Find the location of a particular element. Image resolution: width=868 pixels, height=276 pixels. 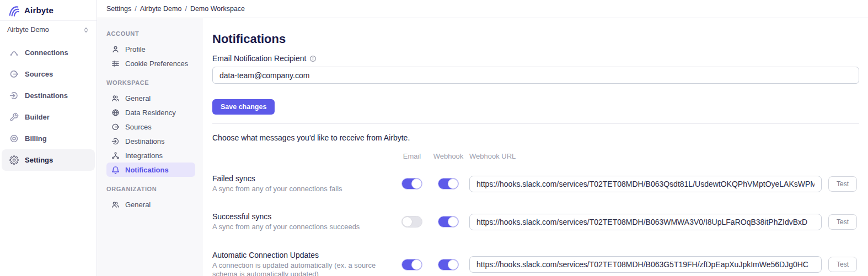

sidebar-item-label: Settings is located at coordinates (39, 160).